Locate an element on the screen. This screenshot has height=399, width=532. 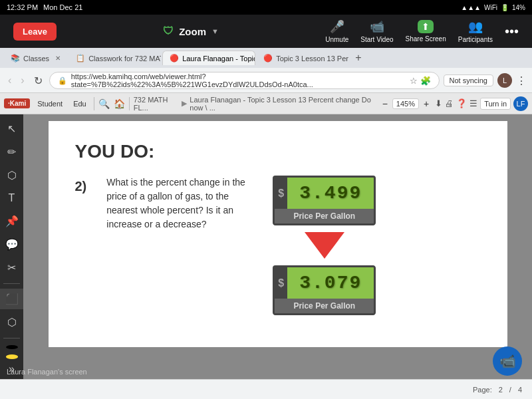
left-sidebar: ↖ ✏ ⬡ T 📌 💬 ✂ ⬛ ⬡ » is located at coordinates (12, 247).